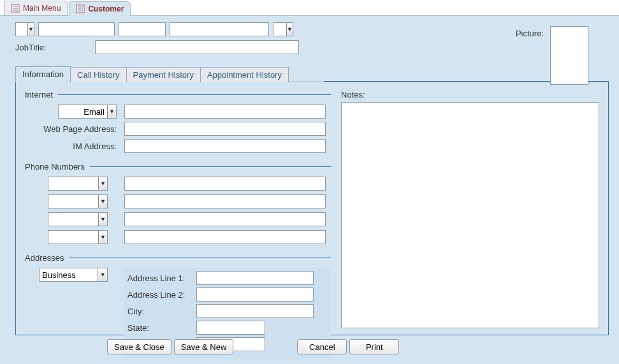 This screenshot has width=619, height=364. Describe the element at coordinates (374, 347) in the screenshot. I see `print-button: Print` at that location.